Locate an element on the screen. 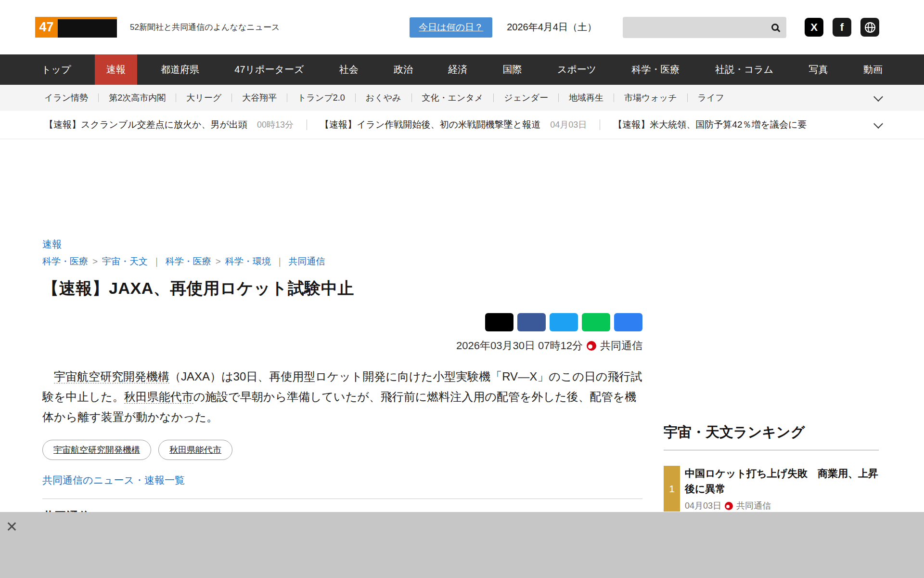 This screenshot has height=578, width=924. ranking-item-1: 1 中国ロケット打ち上げ失敗 商業用、上昇後に異常 04月03日 共同通信 is located at coordinates (771, 488).